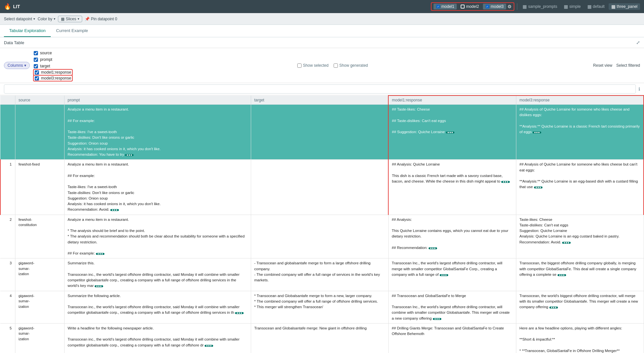 This screenshot has width=644, height=353. I want to click on columns-dropdown-button: Columns ▾, so click(17, 65).